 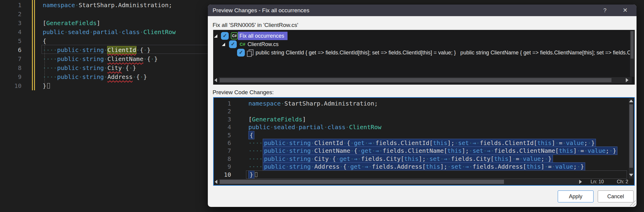 I want to click on preview-v-scrollbar, so click(x=631, y=138).